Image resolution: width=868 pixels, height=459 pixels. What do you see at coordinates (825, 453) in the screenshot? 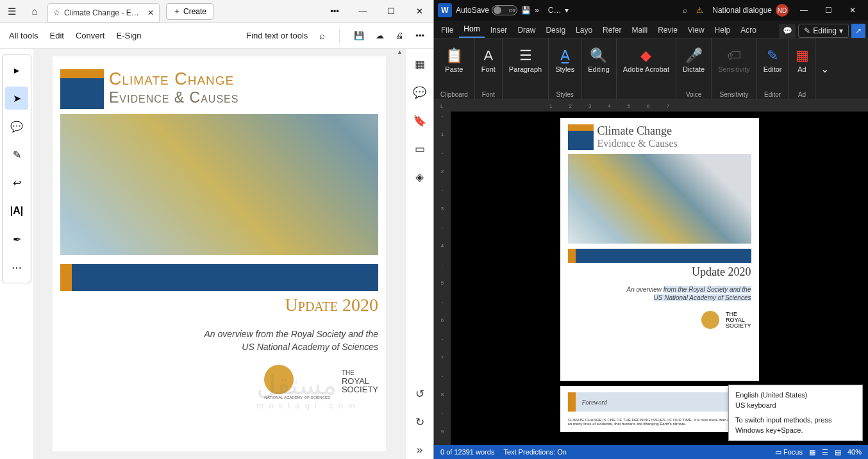
I see `view-read-icon: ☰` at bounding box center [825, 453].